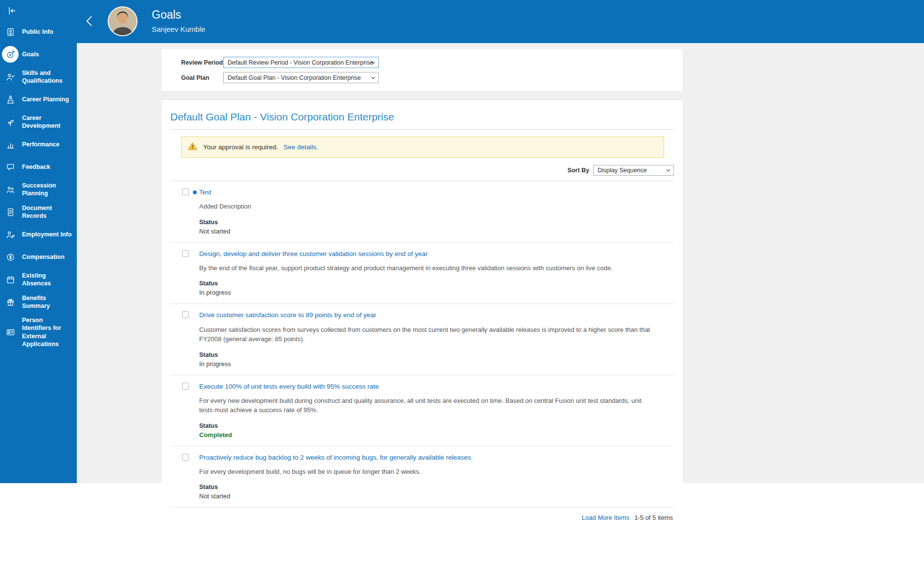 The height and width of the screenshot is (582, 924). I want to click on goal-title-link: Drive customer satisfaction score to 89 …, so click(288, 315).